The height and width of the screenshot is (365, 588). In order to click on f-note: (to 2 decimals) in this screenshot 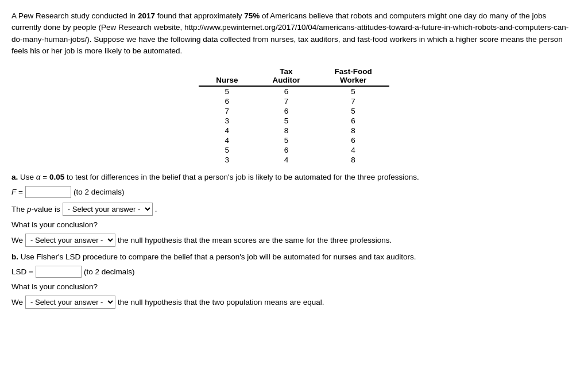, I will do `click(99, 192)`.